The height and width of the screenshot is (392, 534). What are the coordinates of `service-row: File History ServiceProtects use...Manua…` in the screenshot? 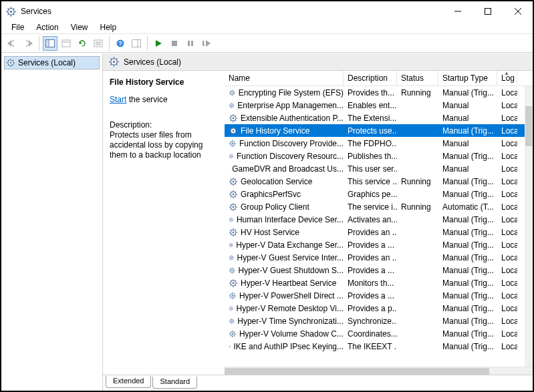 It's located at (378, 131).